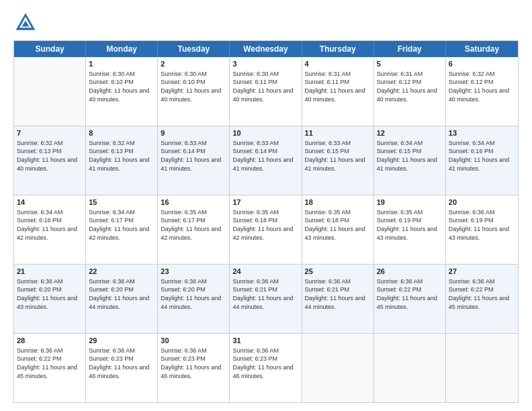 This screenshot has height=411, width=532. I want to click on weekday-header-monday: Monday, so click(122, 49).